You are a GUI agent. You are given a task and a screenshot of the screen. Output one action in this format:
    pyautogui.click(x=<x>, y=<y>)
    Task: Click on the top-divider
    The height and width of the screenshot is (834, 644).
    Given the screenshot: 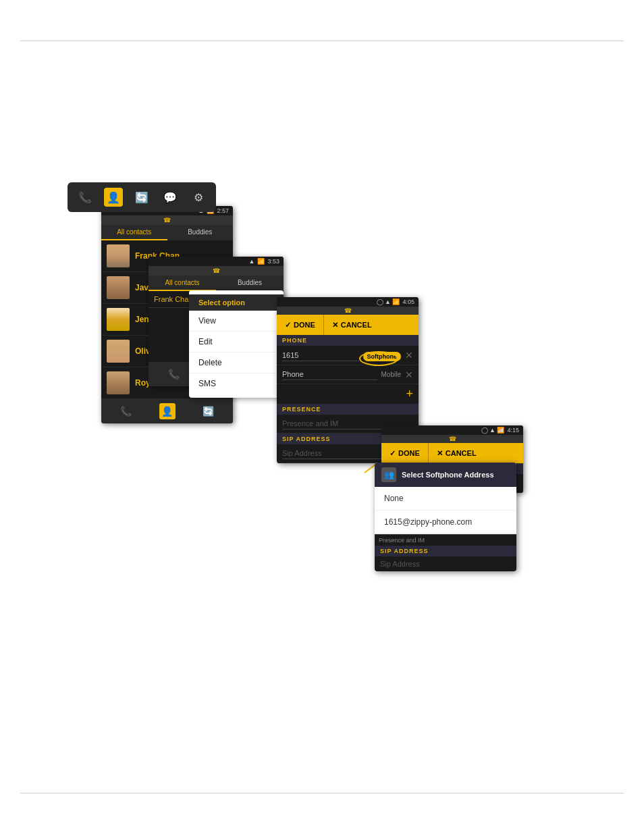 What is the action you would take?
    pyautogui.click(x=322, y=41)
    